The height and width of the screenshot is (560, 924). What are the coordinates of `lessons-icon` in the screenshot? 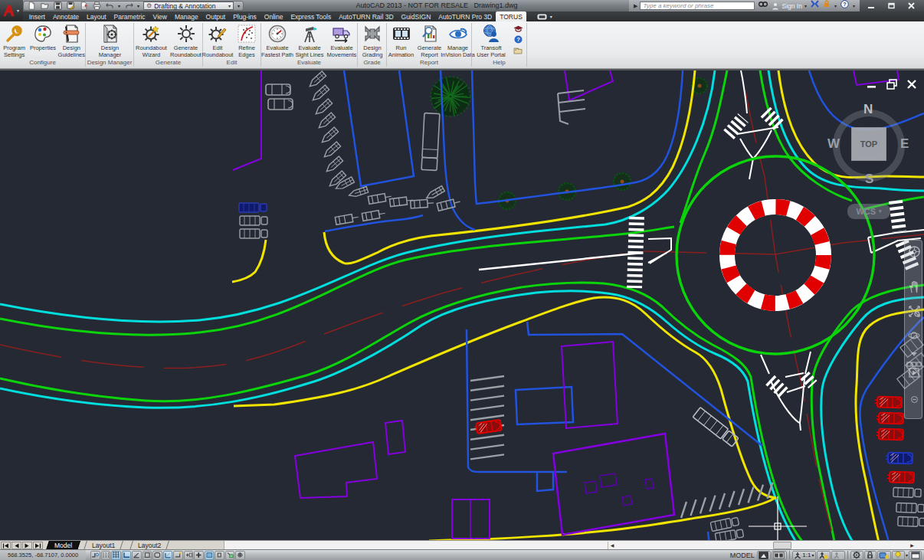 It's located at (518, 51).